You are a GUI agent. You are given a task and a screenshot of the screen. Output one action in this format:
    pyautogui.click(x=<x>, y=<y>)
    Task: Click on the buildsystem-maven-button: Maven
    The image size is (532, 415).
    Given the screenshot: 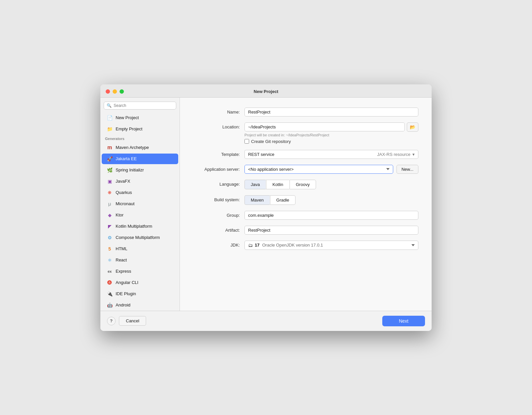 What is the action you would take?
    pyautogui.click(x=257, y=200)
    